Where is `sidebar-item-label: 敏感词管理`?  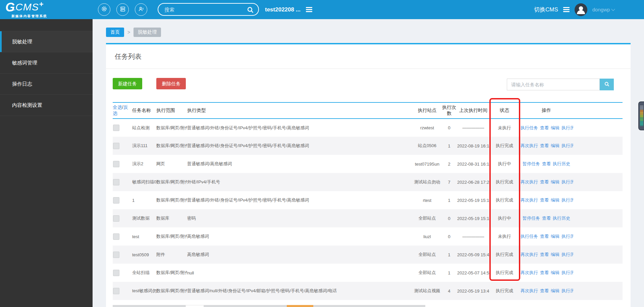
sidebar-item-label: 敏感词管理 is located at coordinates (25, 62).